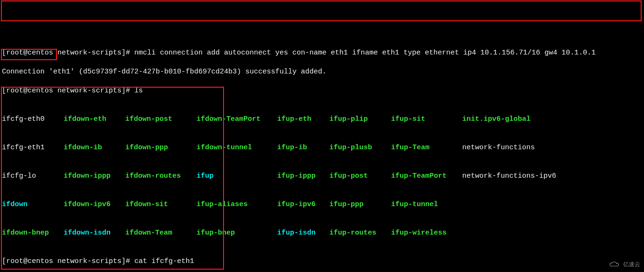 The height and width of the screenshot is (272, 644). Describe the element at coordinates (161, 148) in the screenshot. I see `file-ifdown-ppp: ifdown-ppp` at that location.